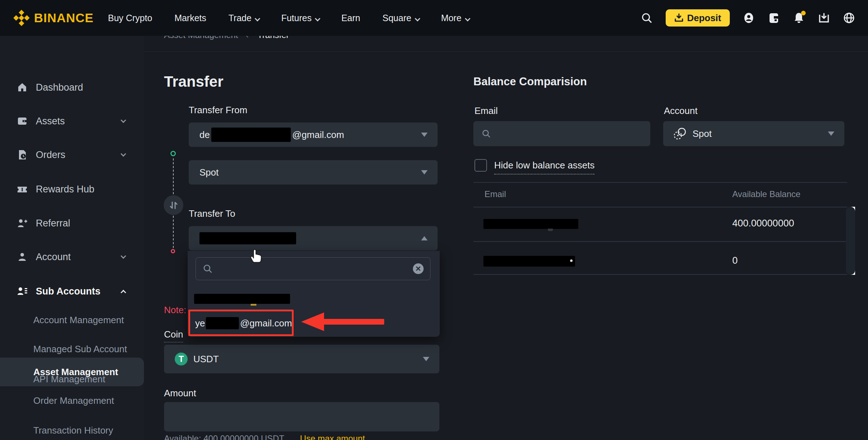  Describe the element at coordinates (698, 18) in the screenshot. I see `deposit-button: Deposit` at that location.